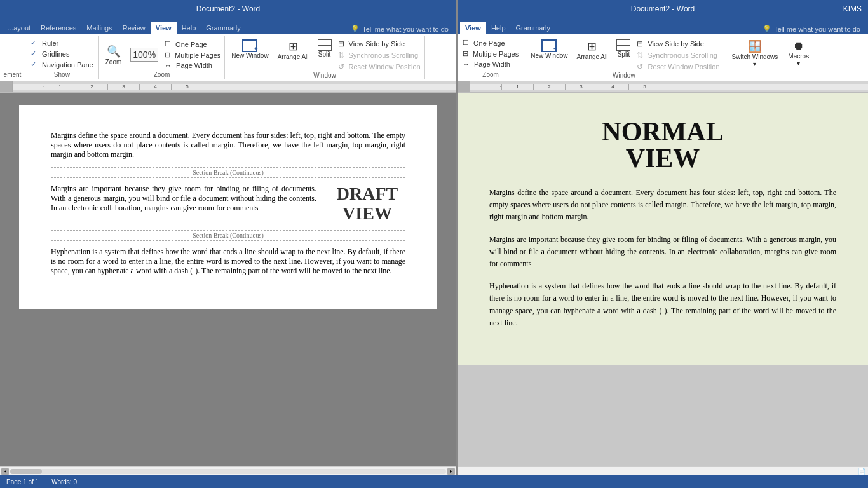 The width and height of the screenshot is (868, 488). Describe the element at coordinates (62, 53) in the screenshot. I see `gridlines-checkbox: ✓ Gridlines` at that location.